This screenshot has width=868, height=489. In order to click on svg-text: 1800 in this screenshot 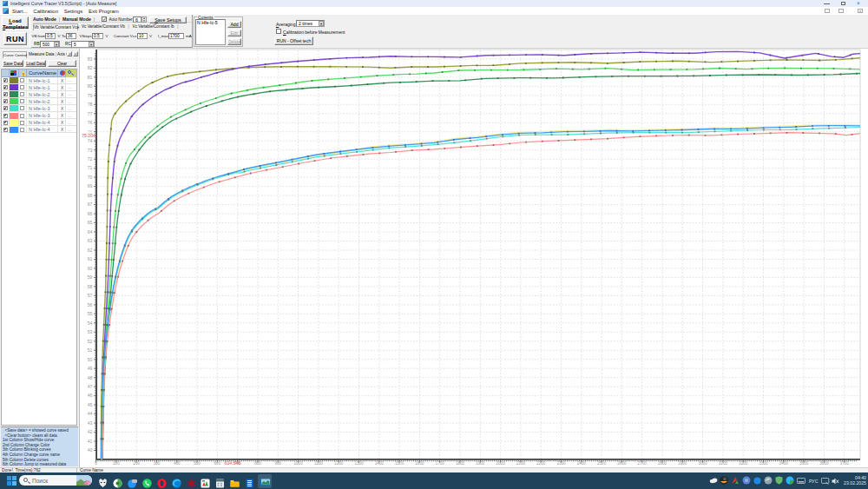, I will do `click(460, 464)`.